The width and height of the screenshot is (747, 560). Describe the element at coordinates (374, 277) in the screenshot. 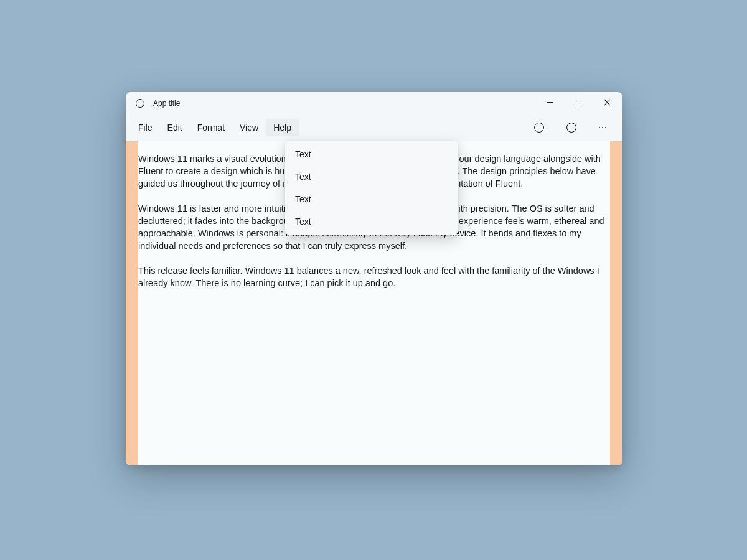

I see `paragraph-3: This release feels familiar. Windows 11 …` at that location.